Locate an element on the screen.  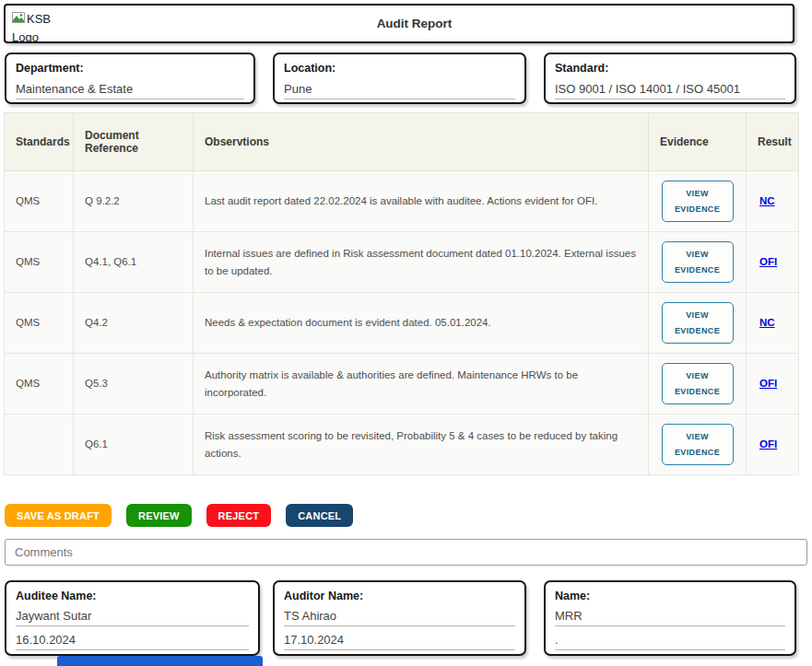
department-field: Maintenance & Estate is located at coordinates (130, 90).